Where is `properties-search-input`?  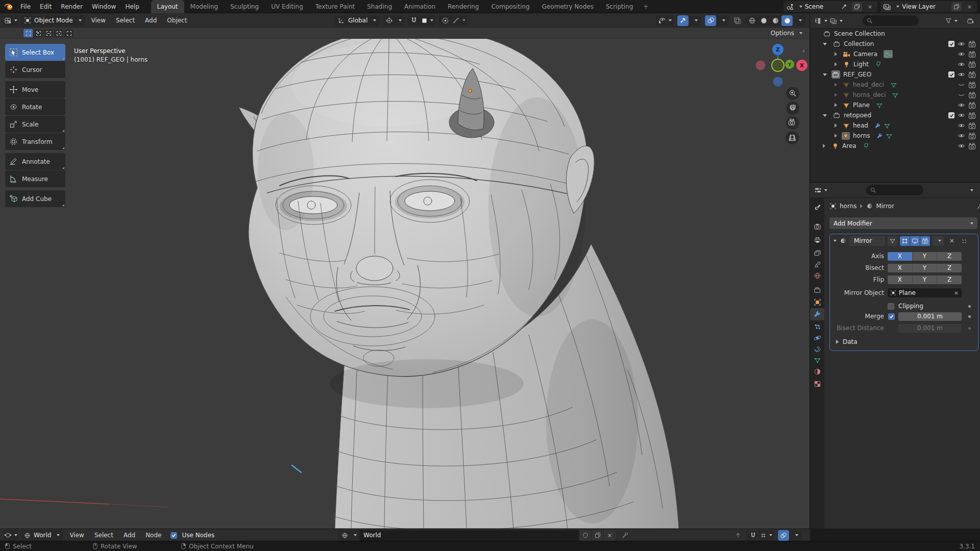
properties-search-input is located at coordinates (895, 190).